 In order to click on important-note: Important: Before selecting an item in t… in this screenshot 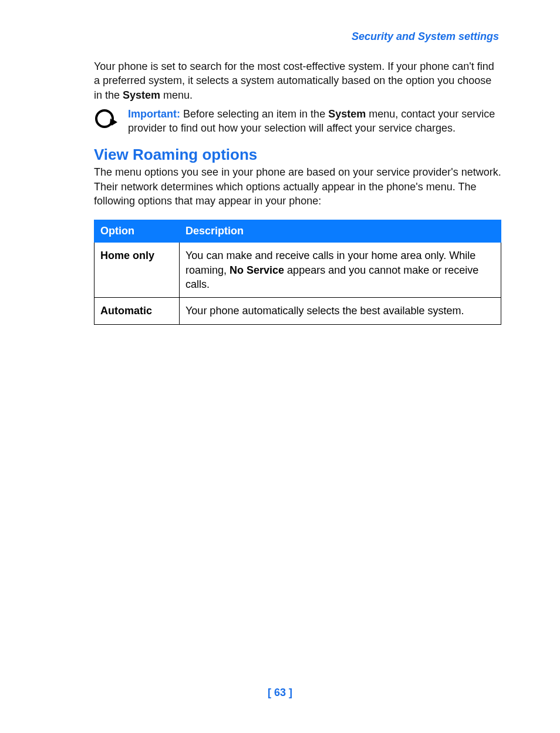, I will do `click(298, 121)`.